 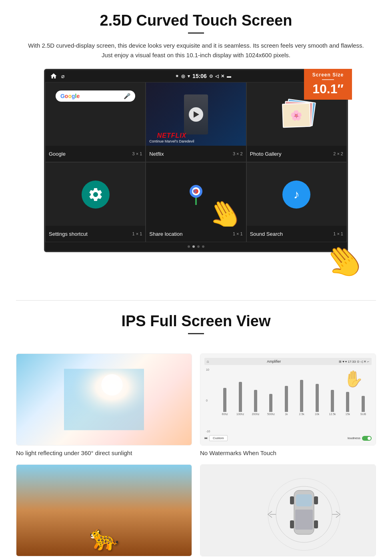 What do you see at coordinates (196, 334) in the screenshot?
I see `section2-underline` at bounding box center [196, 334].